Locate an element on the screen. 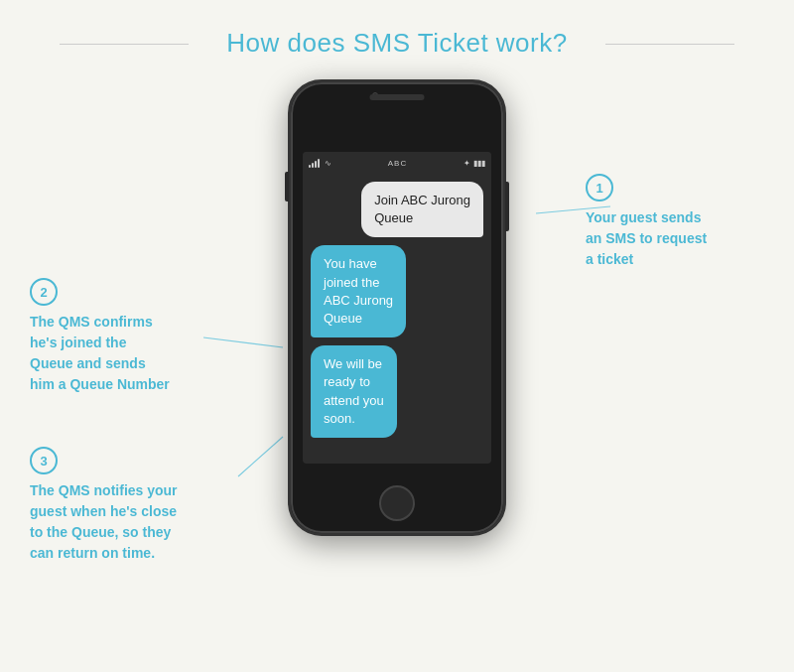 This screenshot has width=794, height=672. phone-status-bar: ∿ ABC ✦ ▮▮▮ is located at coordinates (397, 163).